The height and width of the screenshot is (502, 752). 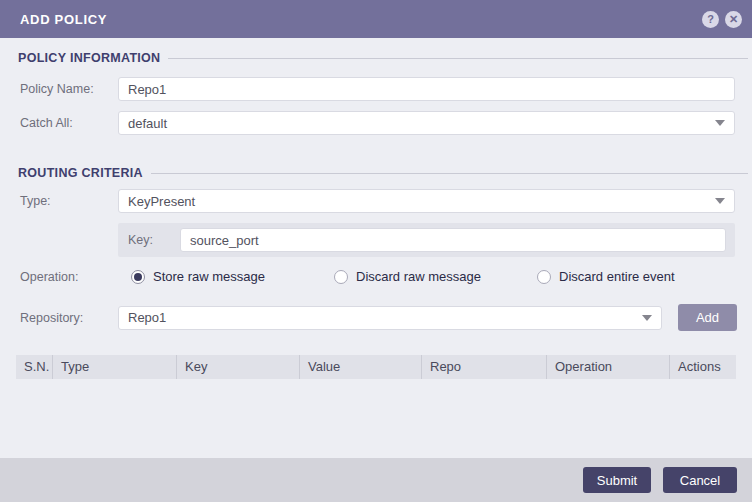 What do you see at coordinates (426, 201) in the screenshot?
I see `type-select: KeyPresent` at bounding box center [426, 201].